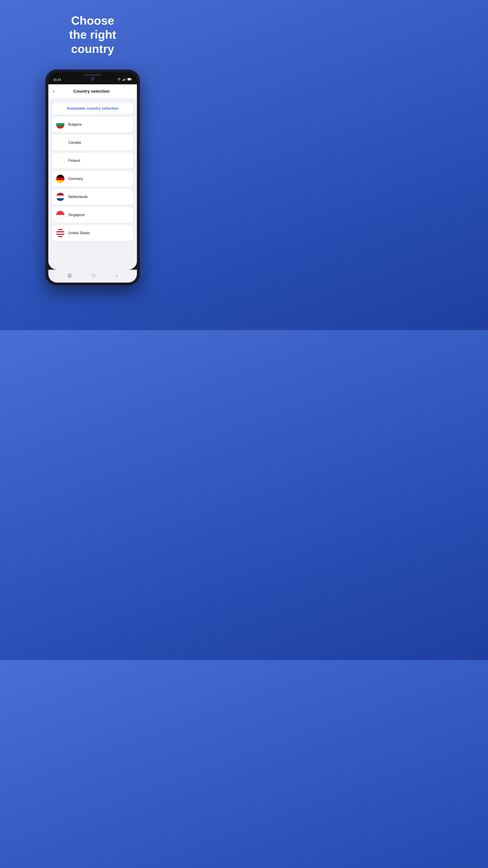 This screenshot has width=488, height=868. Describe the element at coordinates (93, 35) in the screenshot. I see `page-headline: Choose the right country` at that location.